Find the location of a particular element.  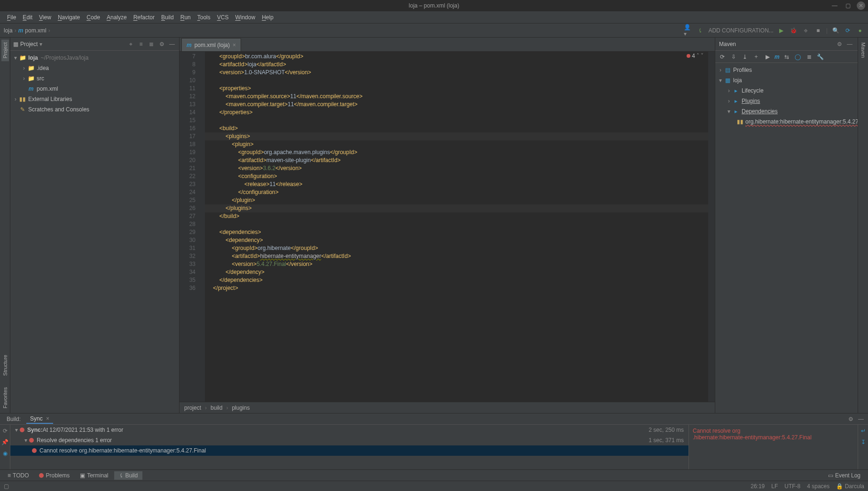

breadcrumb-item: loja is located at coordinates (8, 31).